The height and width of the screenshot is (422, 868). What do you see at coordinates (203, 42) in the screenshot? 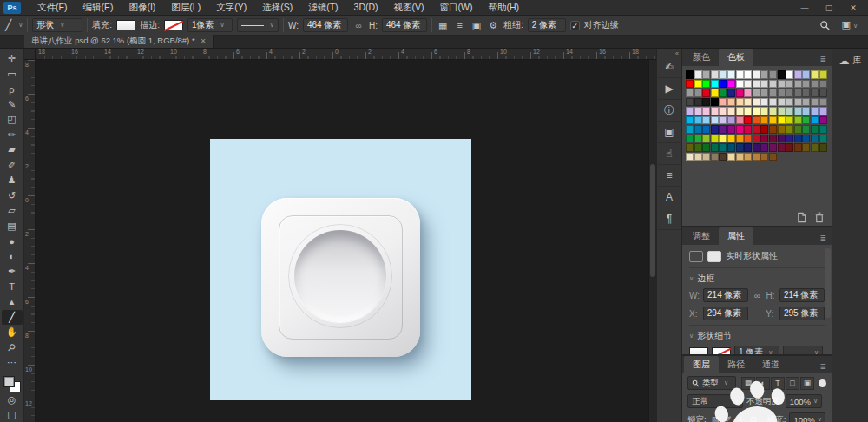
I see `tab-close-icon: ✕` at bounding box center [203, 42].